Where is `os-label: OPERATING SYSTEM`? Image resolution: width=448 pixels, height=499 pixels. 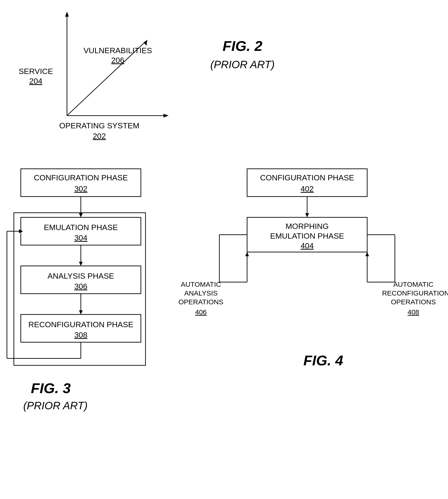
os-label: OPERATING SYSTEM is located at coordinates (99, 126).